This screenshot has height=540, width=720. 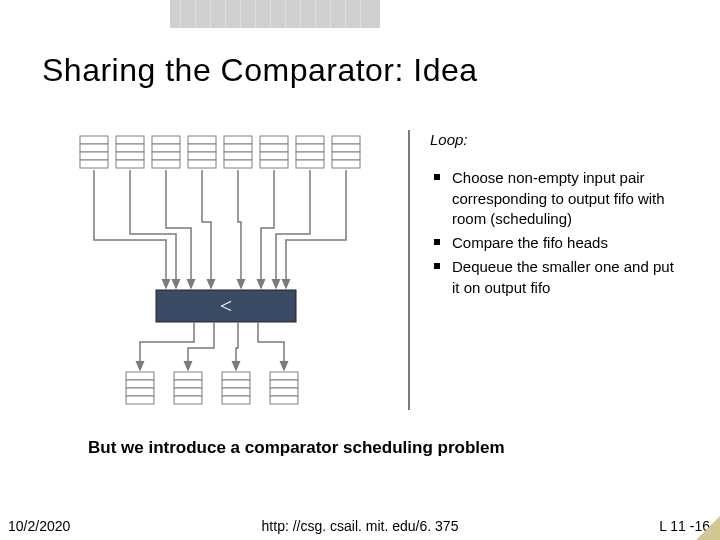 I want to click on loop-label: Loop:, so click(x=558, y=140).